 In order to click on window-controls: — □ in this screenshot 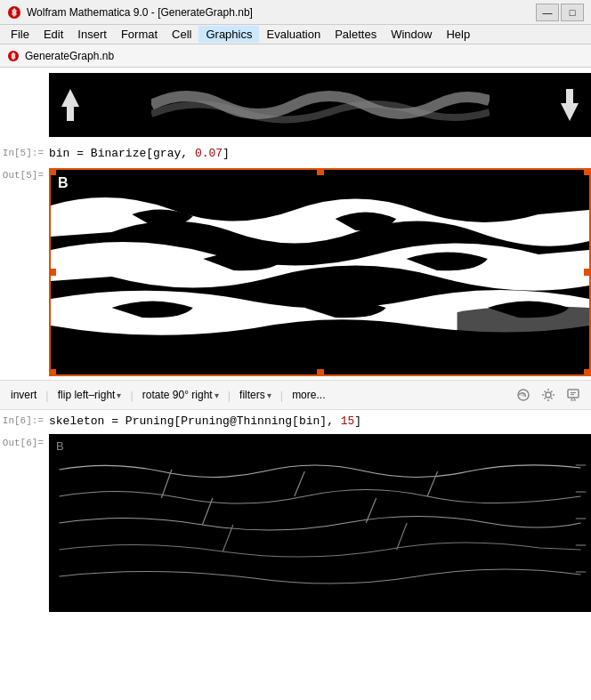, I will do `click(560, 12)`.